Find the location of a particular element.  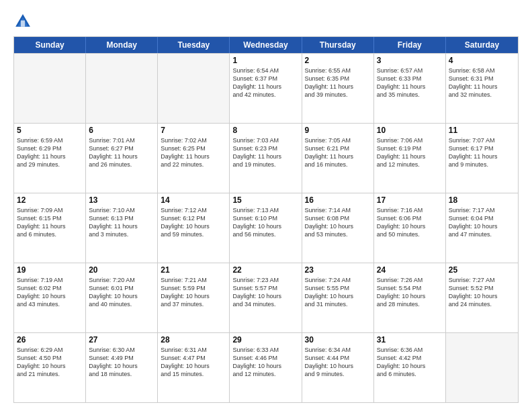

day-number: 25 is located at coordinates (482, 270).